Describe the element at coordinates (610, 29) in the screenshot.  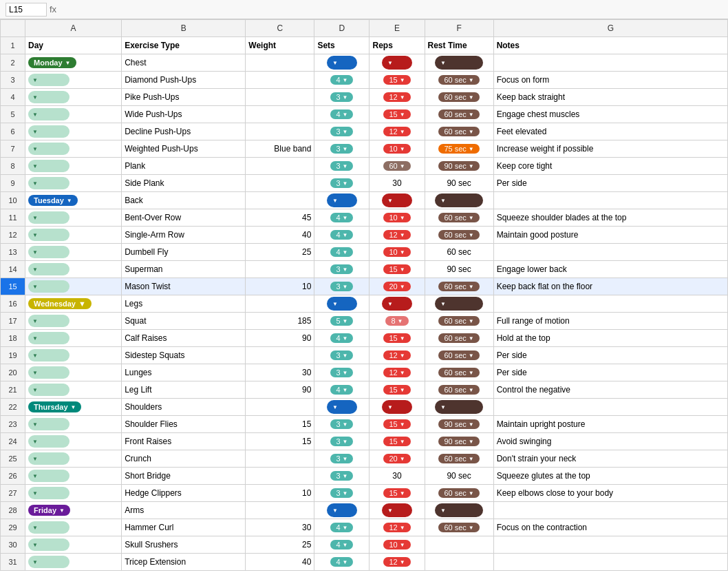
I see `col-header-g: G` at that location.